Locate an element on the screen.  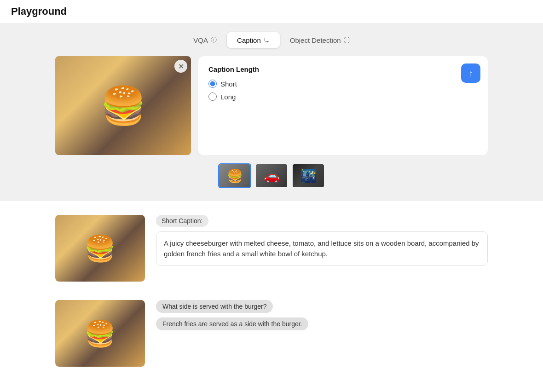
caption-result-image is located at coordinates (100, 248).